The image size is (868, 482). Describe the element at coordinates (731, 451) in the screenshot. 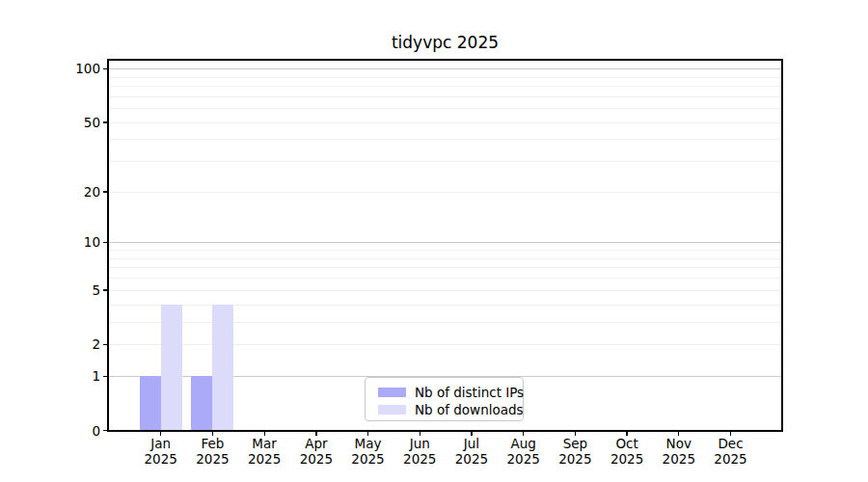

I see `x-tick-label: Dec2025` at that location.